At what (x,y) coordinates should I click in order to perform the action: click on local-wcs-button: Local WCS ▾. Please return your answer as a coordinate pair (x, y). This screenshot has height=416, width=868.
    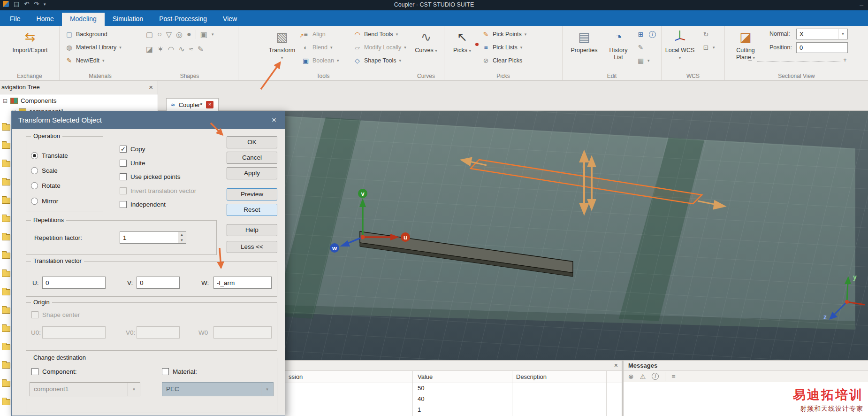
    Looking at the image, I should click on (680, 44).